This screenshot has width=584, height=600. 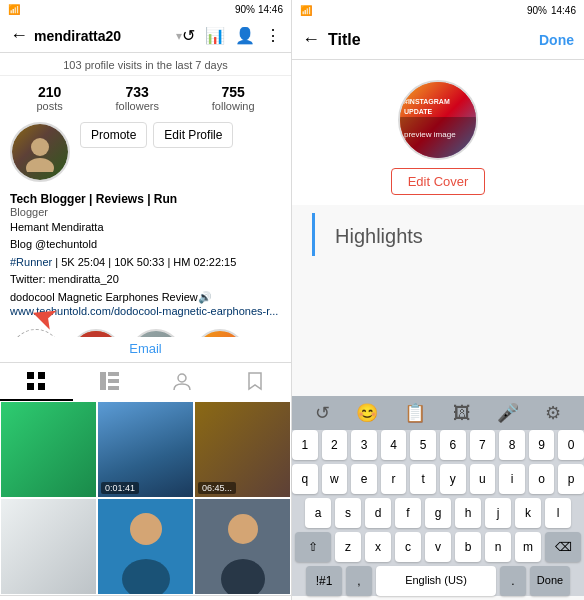 What do you see at coordinates (110, 382) in the screenshot?
I see `tab-list` at bounding box center [110, 382].